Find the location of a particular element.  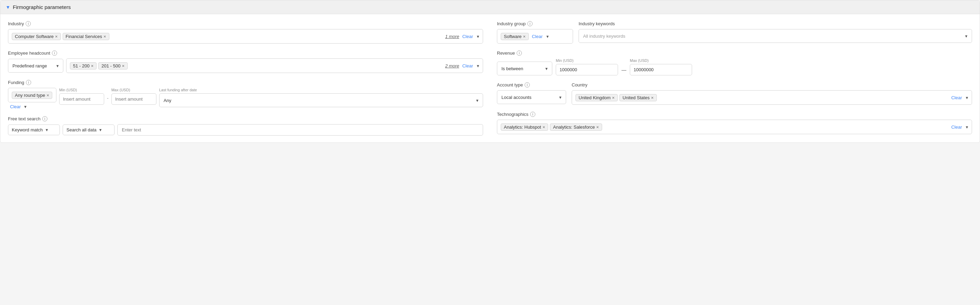

account-type-chevron: ▾ is located at coordinates (560, 97).